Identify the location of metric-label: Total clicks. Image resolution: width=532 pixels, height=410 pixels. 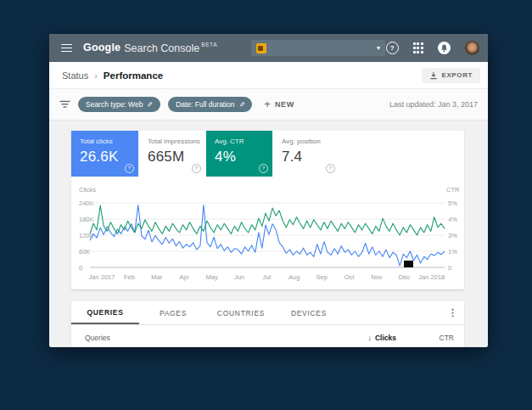
(109, 141).